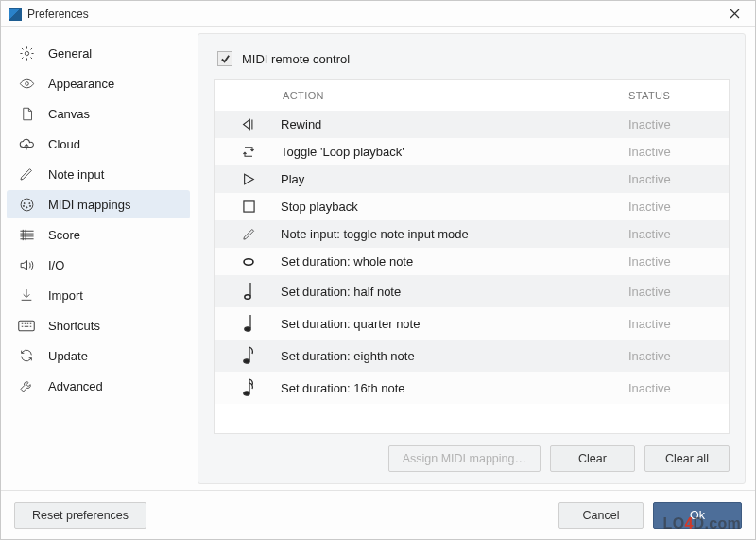 The height and width of the screenshot is (540, 756). I want to click on table-row: Rewind Inactive, so click(472, 125).